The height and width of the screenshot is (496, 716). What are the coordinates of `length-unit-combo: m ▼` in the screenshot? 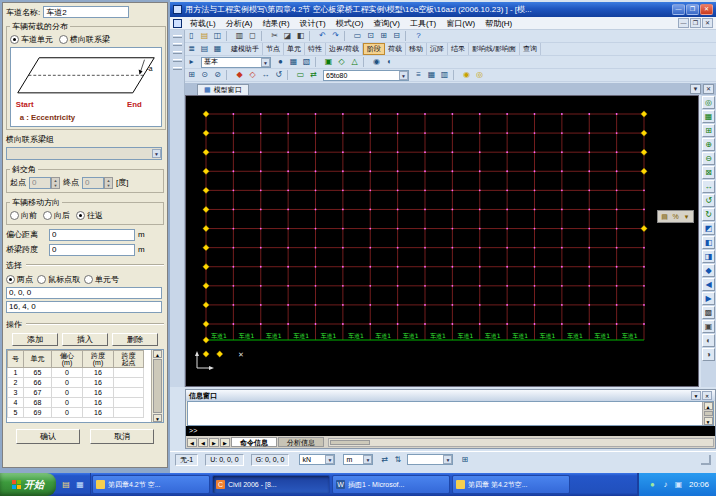 It's located at (358, 460).